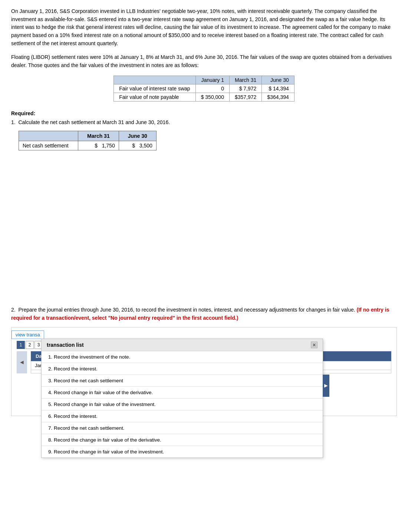  I want to click on popup-list: 1. Record the investment of the note. 2.…, so click(182, 405).